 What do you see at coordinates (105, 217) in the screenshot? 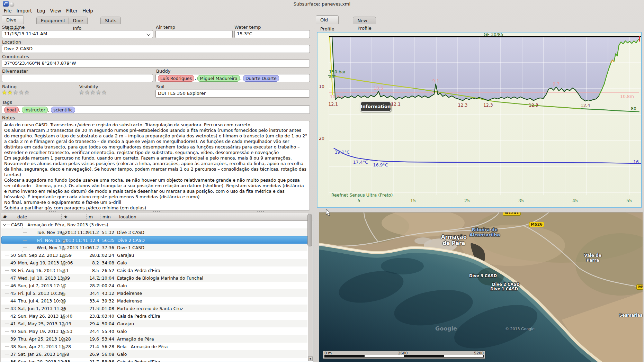
I see `column-header-4: min` at bounding box center [105, 217].